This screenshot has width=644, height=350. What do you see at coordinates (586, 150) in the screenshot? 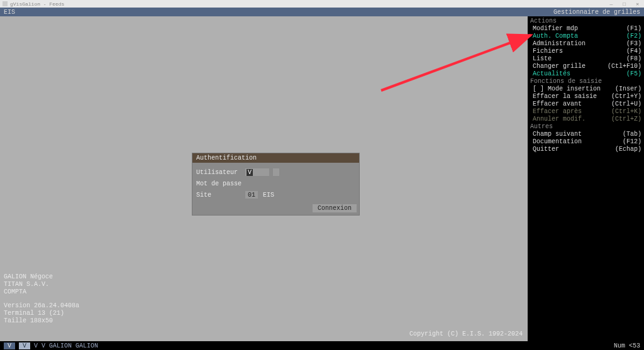
I see `side-item-quitter: Quitter(Echap)` at bounding box center [586, 150].